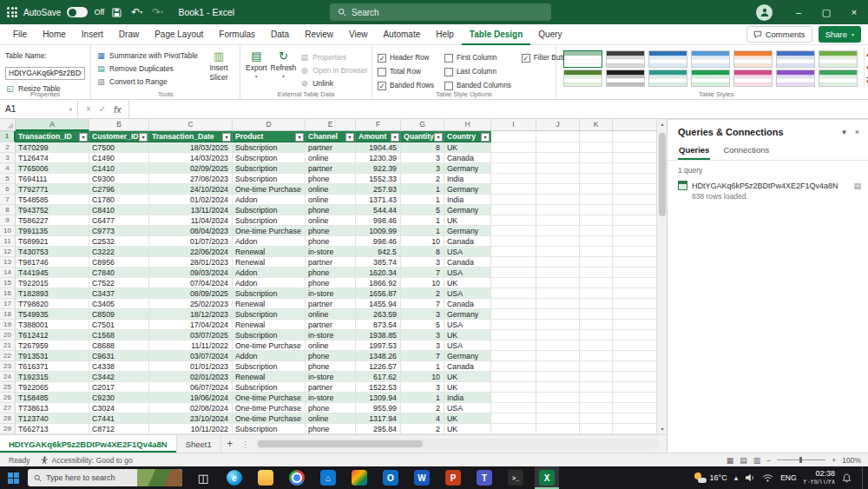 The width and height of the screenshot is (868, 489). I want to click on cell-G14: 7, so click(423, 273).